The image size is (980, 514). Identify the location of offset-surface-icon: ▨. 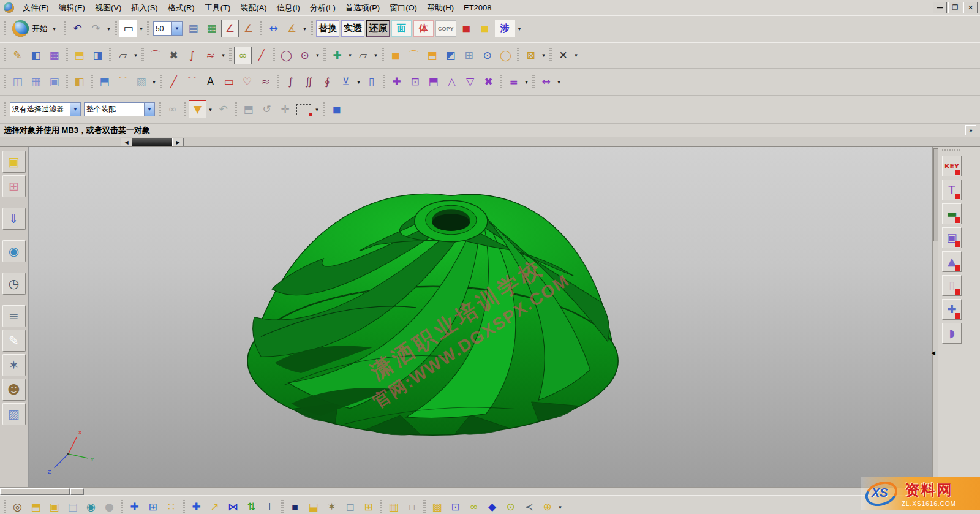
(141, 82).